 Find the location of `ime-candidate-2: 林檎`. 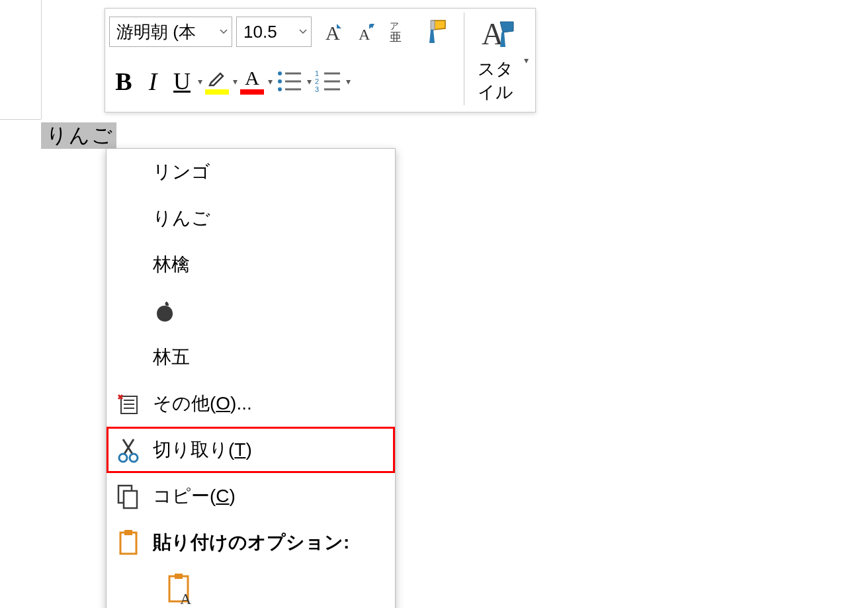

ime-candidate-2: 林檎 is located at coordinates (251, 265).